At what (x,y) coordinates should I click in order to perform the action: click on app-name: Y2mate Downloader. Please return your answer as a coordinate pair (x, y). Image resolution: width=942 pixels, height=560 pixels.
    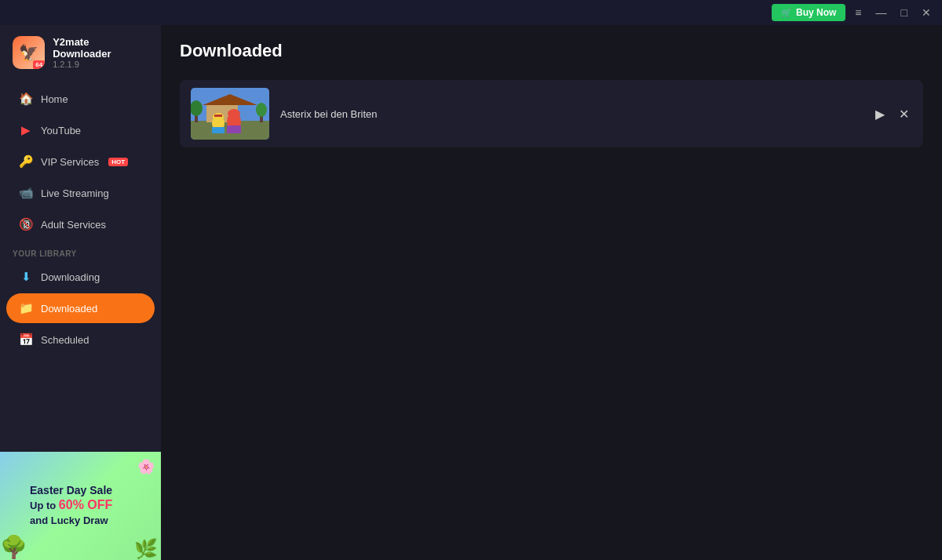
    Looking at the image, I should click on (100, 48).